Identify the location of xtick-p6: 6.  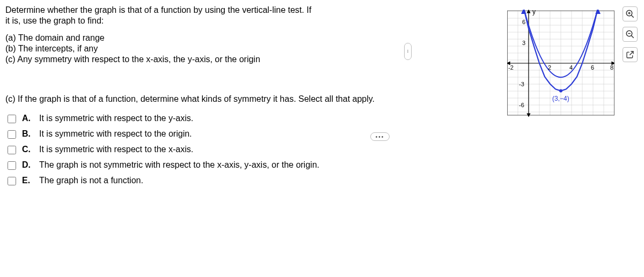
(592, 68).